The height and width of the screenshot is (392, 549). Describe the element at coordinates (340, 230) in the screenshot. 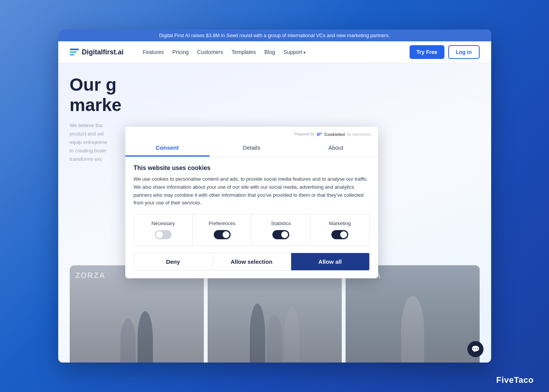

I see `toggle-marketing: Marketing` at that location.